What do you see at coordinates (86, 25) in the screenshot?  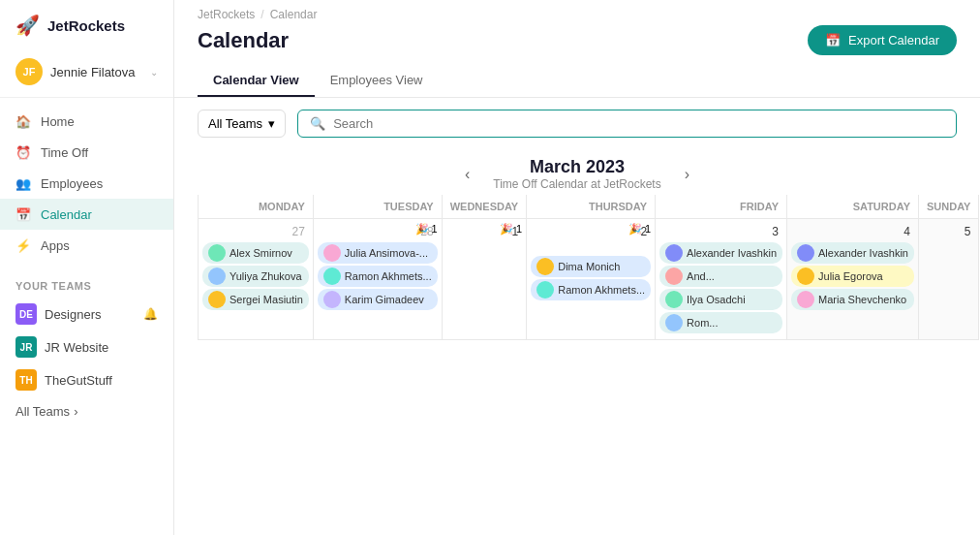 I see `logo-text: JetRockets` at bounding box center [86, 25].